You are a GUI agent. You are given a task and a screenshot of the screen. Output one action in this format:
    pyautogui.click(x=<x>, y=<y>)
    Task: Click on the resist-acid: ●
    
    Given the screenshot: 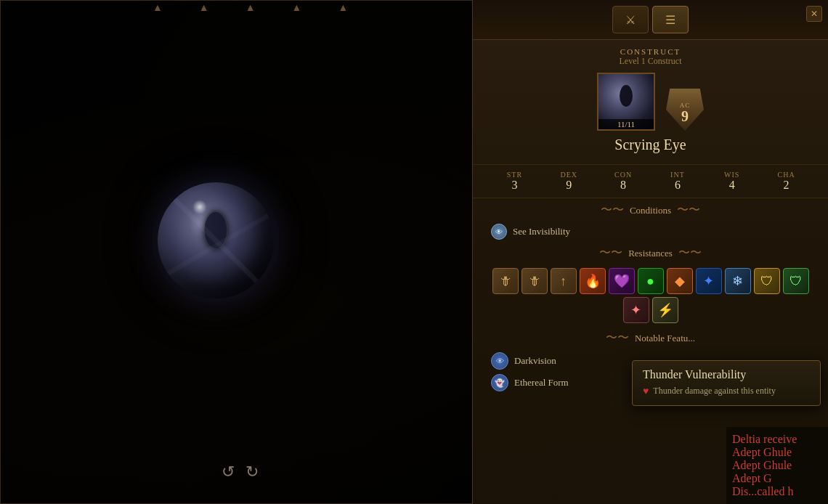 What is the action you would take?
    pyautogui.click(x=651, y=281)
    